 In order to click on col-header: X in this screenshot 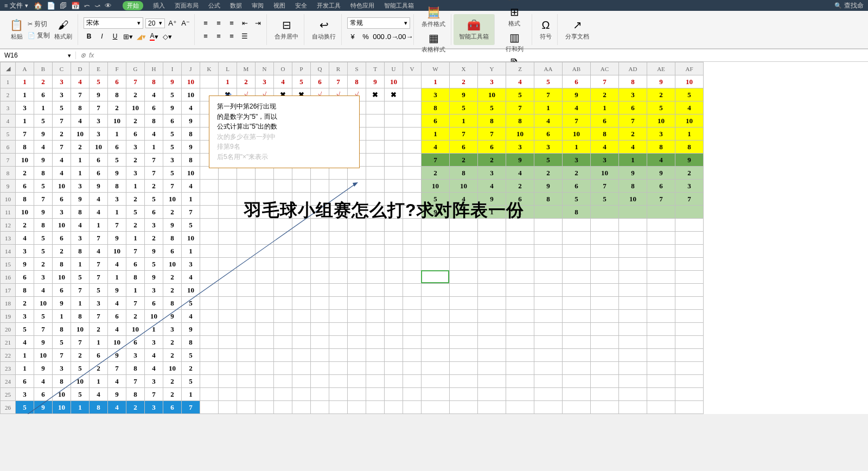, I will do `click(464, 69)`.